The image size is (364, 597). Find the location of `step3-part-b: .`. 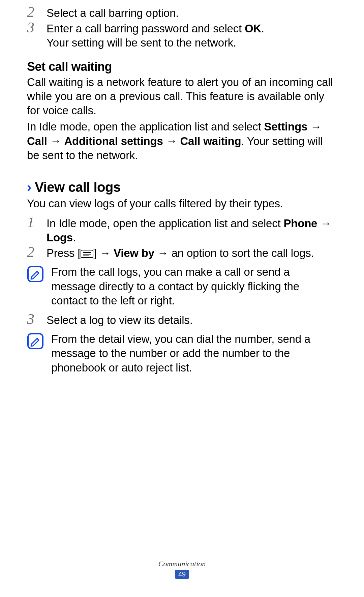

step3-part-b: . is located at coordinates (263, 28).